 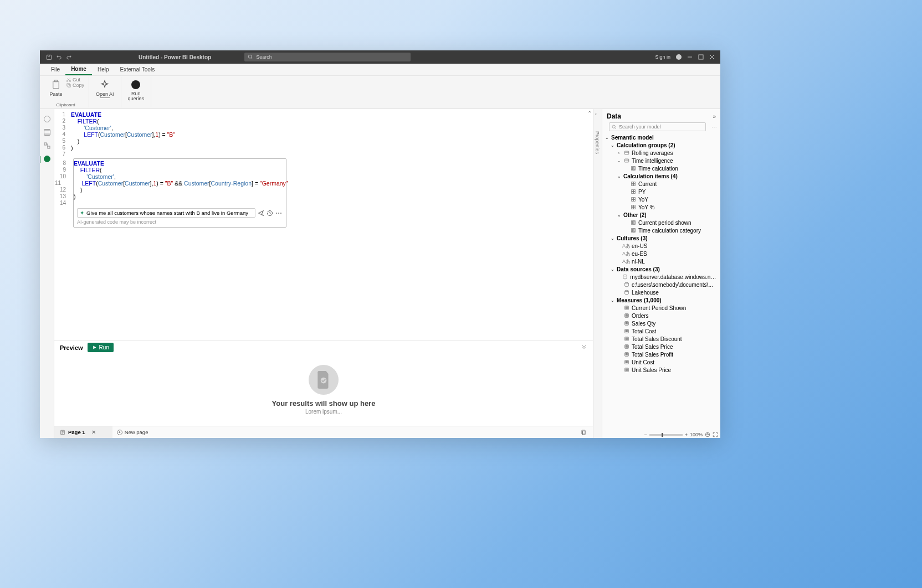 I want to click on tab-home: Home, so click(x=79, y=70).